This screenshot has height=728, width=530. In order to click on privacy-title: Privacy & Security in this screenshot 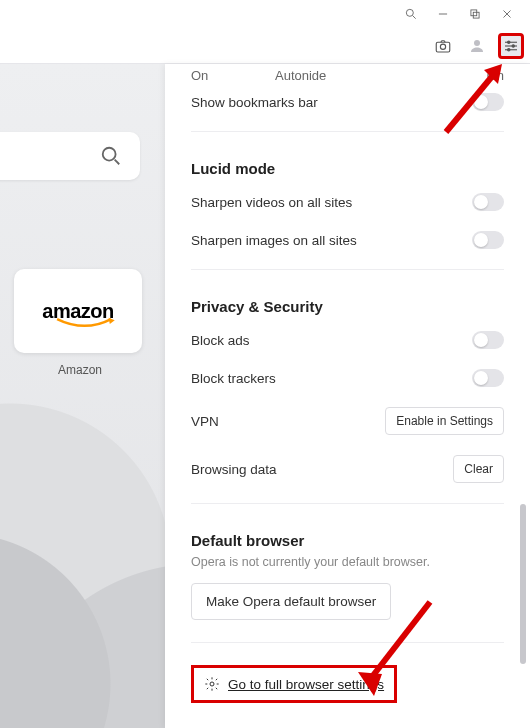, I will do `click(348, 306)`.